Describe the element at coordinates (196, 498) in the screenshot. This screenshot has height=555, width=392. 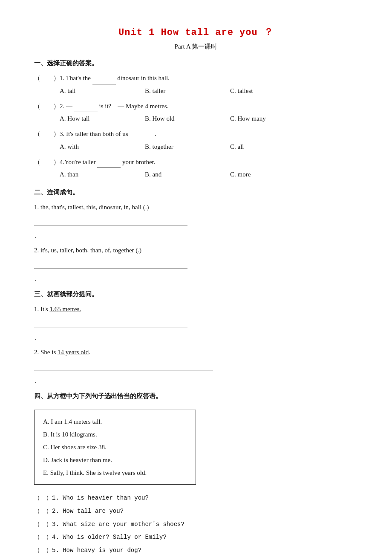
I see `m-q1: （ ）1. Who is heavier than you?` at that location.